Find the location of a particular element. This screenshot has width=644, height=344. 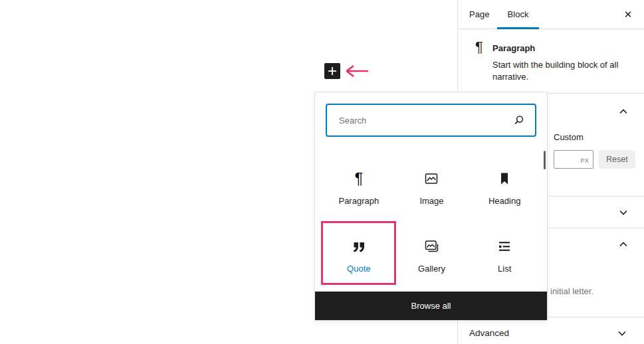

custom-size-field: PX is located at coordinates (574, 159).